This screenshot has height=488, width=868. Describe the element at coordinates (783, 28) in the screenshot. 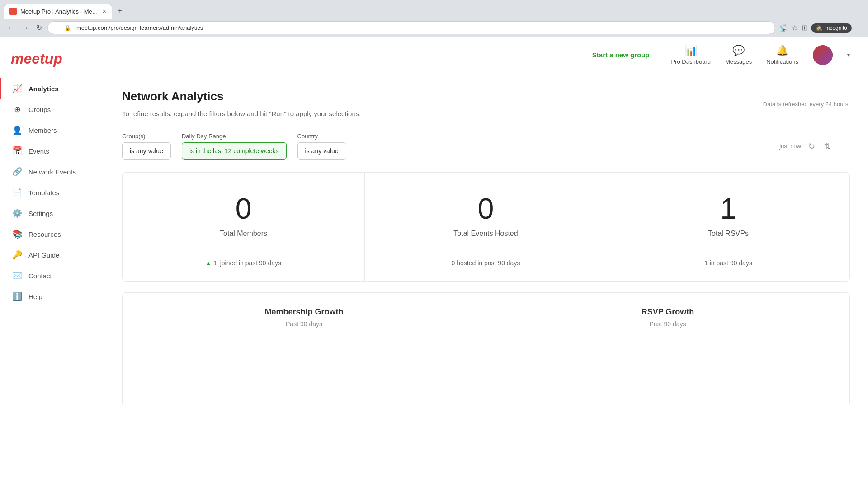

I see `cast-icon: 📡` at that location.